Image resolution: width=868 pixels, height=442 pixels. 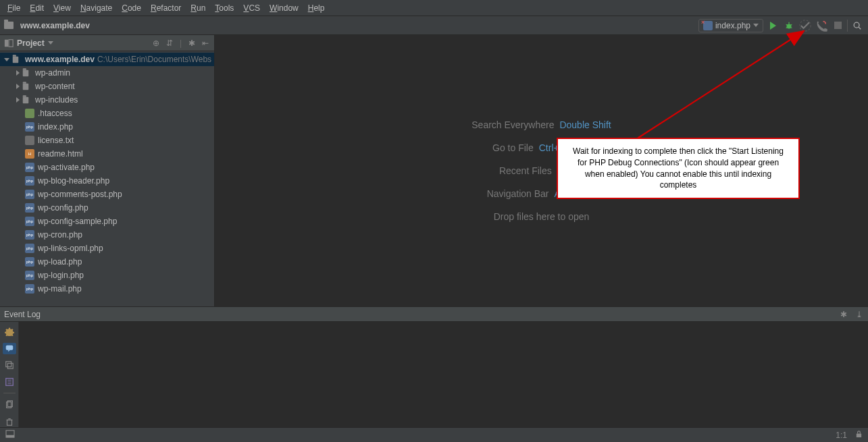 What do you see at coordinates (31, 43) in the screenshot?
I see `panel-title: Project` at bounding box center [31, 43].